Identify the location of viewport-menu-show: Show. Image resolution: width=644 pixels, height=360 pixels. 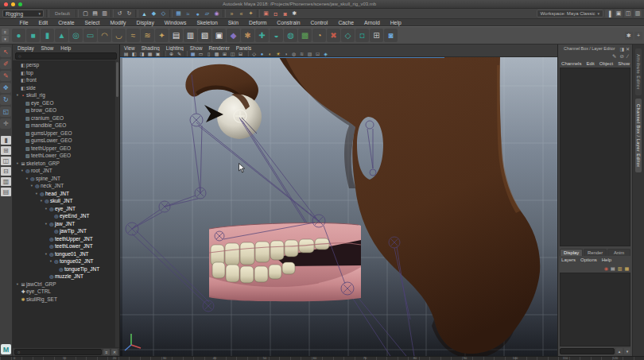
(196, 48).